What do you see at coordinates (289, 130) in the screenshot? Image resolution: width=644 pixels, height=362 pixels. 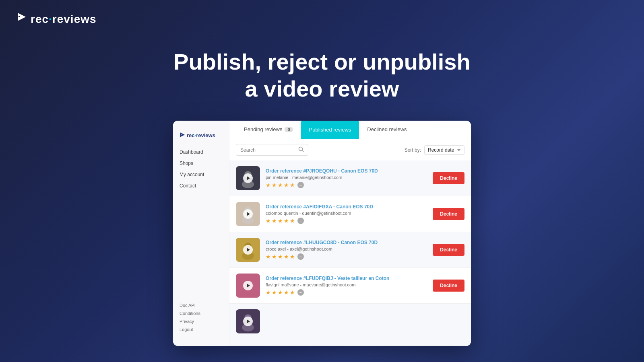 I see `pending-badge: 0` at bounding box center [289, 130].